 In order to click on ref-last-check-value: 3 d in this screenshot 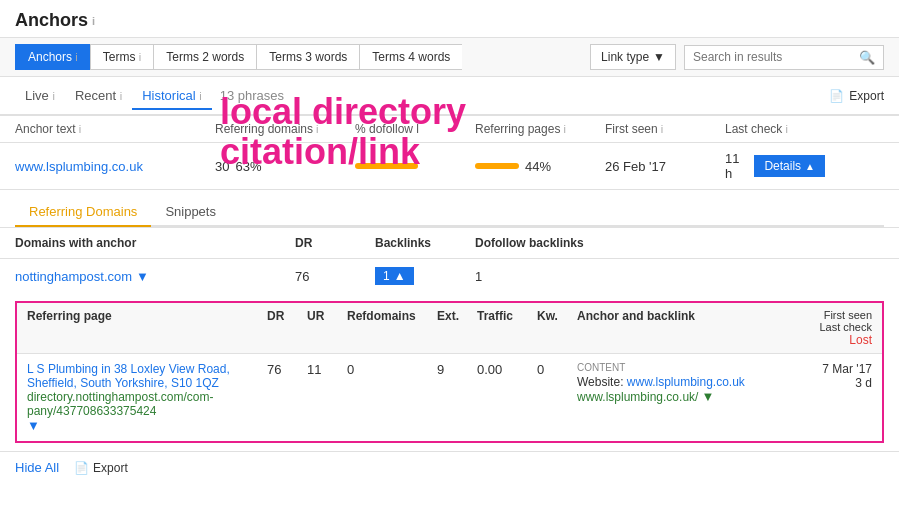, I will do `click(837, 383)`.